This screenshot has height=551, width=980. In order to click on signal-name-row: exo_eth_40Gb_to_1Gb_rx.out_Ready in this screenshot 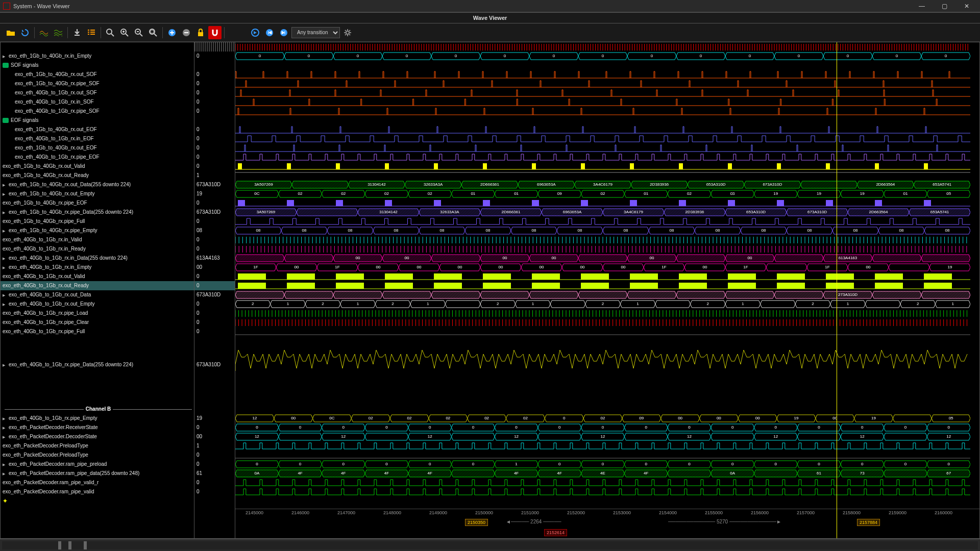, I will do `click(97, 286)`.